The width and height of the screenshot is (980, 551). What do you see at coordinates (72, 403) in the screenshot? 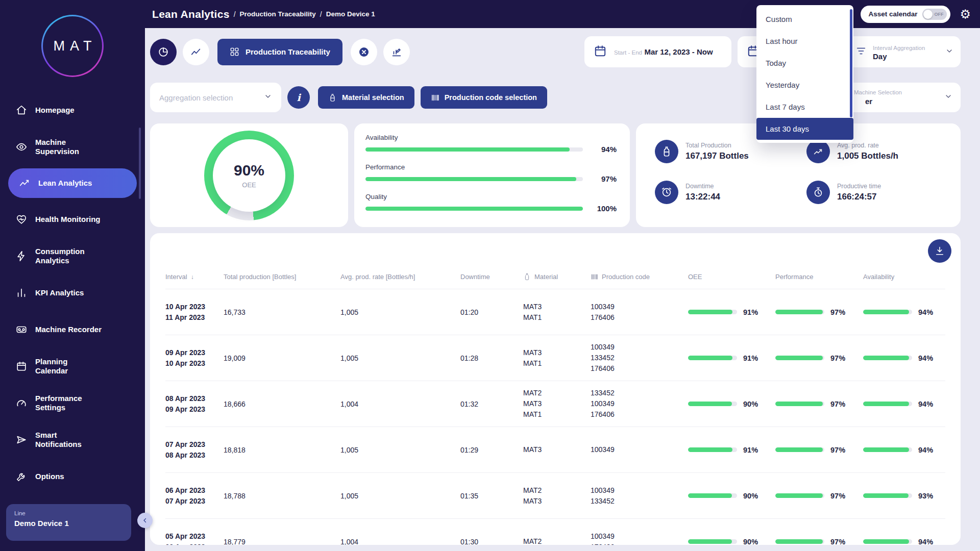
I see `sidebar-item-performance-settings: Performance Settings` at bounding box center [72, 403].